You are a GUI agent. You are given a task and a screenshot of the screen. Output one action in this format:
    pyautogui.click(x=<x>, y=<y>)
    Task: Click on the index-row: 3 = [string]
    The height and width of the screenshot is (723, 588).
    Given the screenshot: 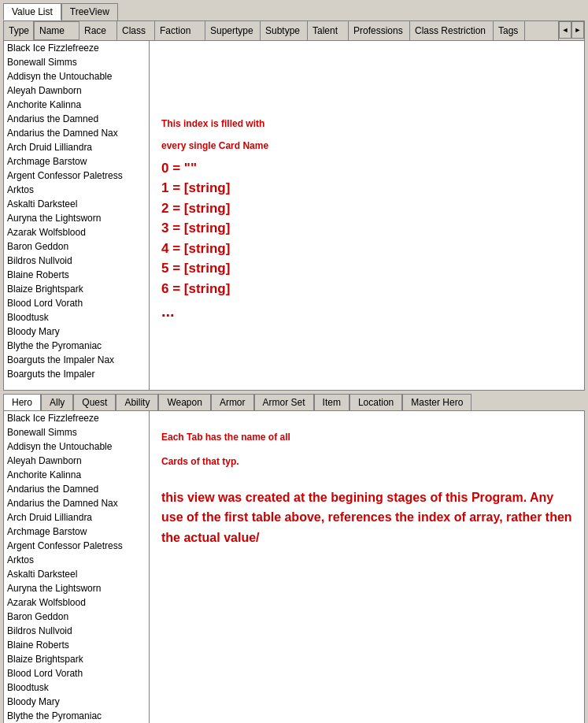 What is the action you would take?
    pyautogui.click(x=195, y=228)
    